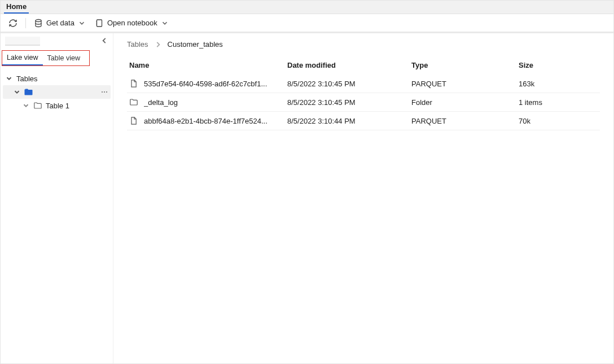 The width and height of the screenshot is (614, 364). Describe the element at coordinates (307, 23) in the screenshot. I see `toolbar: Get data Open notebook` at that location.